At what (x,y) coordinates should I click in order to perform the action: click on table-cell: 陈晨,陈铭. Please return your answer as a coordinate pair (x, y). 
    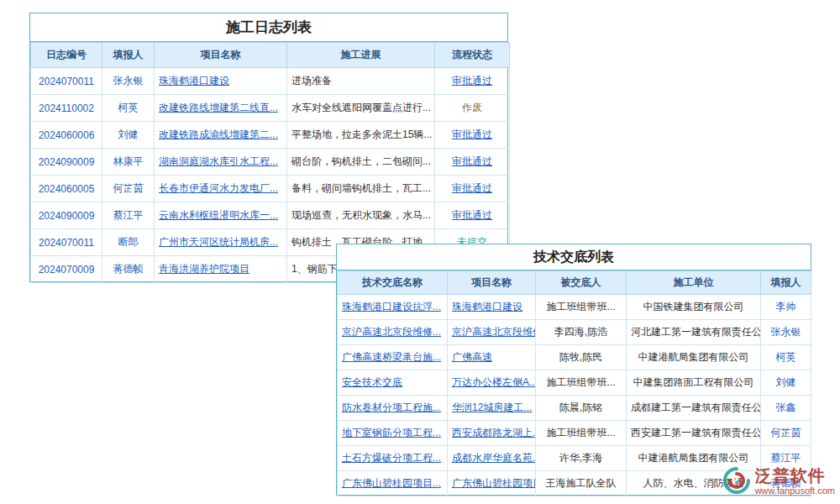
    Looking at the image, I should click on (581, 408).